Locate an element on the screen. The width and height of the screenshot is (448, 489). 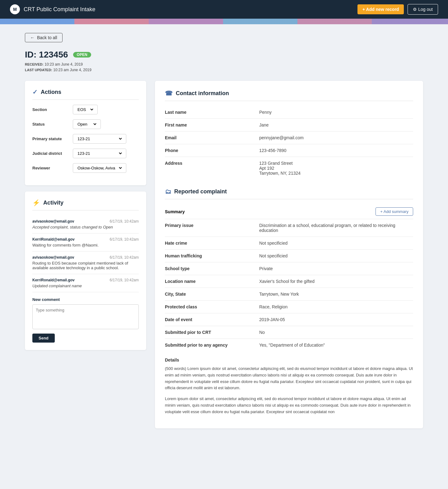
primary-statute-row: Primary statute 123-21 456-78 789-01 is located at coordinates (86, 139).